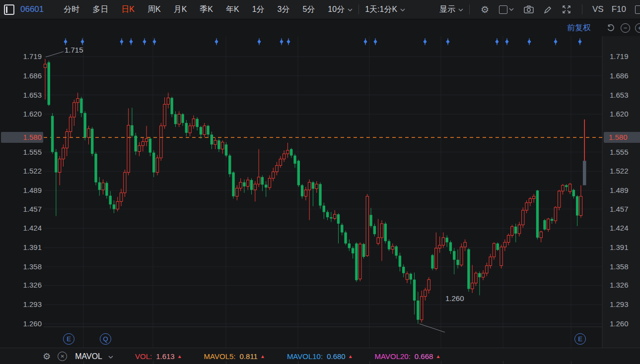 Image resolution: width=640 pixels, height=364 pixels. Describe the element at coordinates (320, 10) in the screenshot. I see `toolbar: 06601 分时多日日K周K月K季K年K1分3分5分10分 1天:1分K 显示 …` at that location.